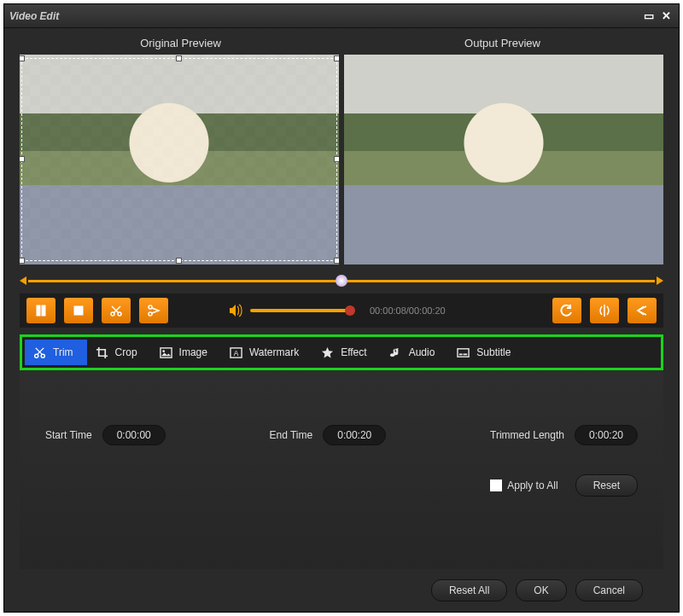 The image size is (683, 616). I want to click on tab-crop: Crop, so click(120, 352).